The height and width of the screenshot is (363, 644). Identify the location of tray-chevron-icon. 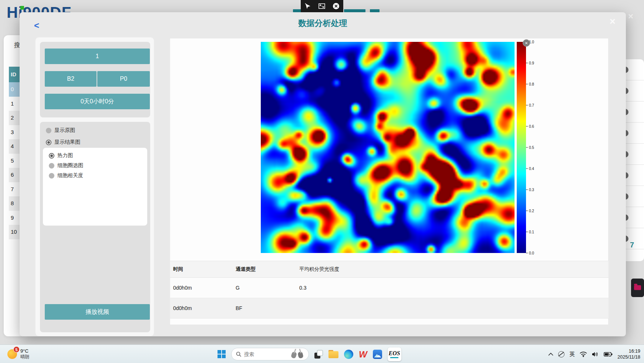
(551, 354).